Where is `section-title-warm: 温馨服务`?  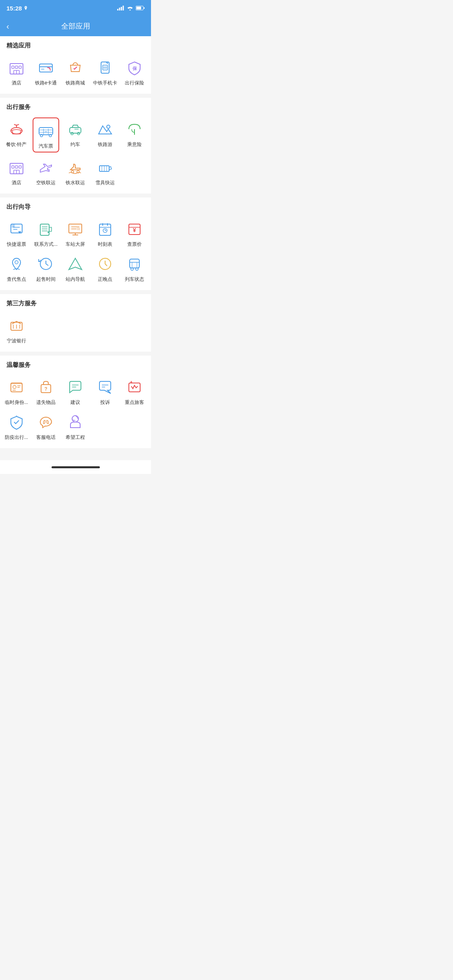
section-title-warm: 温馨服务 is located at coordinates (76, 364).